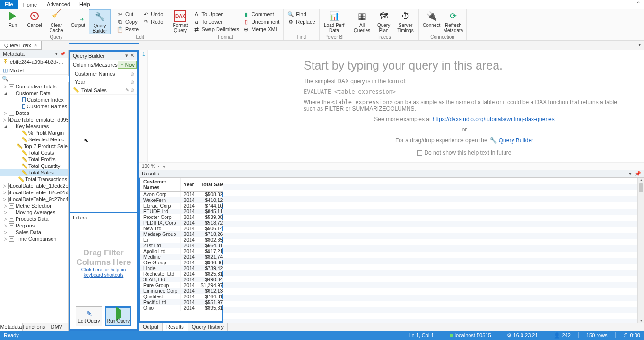 This screenshot has height=340, width=644. I want to click on load-perf-button: 📊Load Perf Data, so click(334, 21).